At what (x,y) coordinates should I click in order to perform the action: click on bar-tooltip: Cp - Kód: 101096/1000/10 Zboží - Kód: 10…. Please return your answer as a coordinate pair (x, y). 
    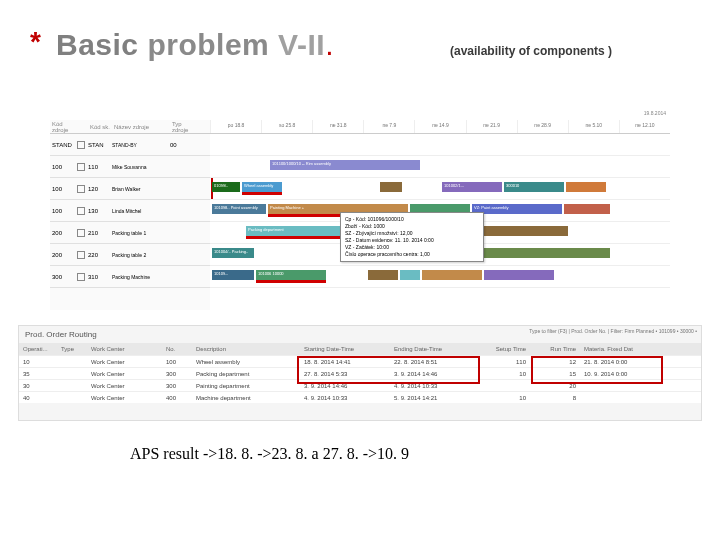
    Looking at the image, I should click on (412, 237).